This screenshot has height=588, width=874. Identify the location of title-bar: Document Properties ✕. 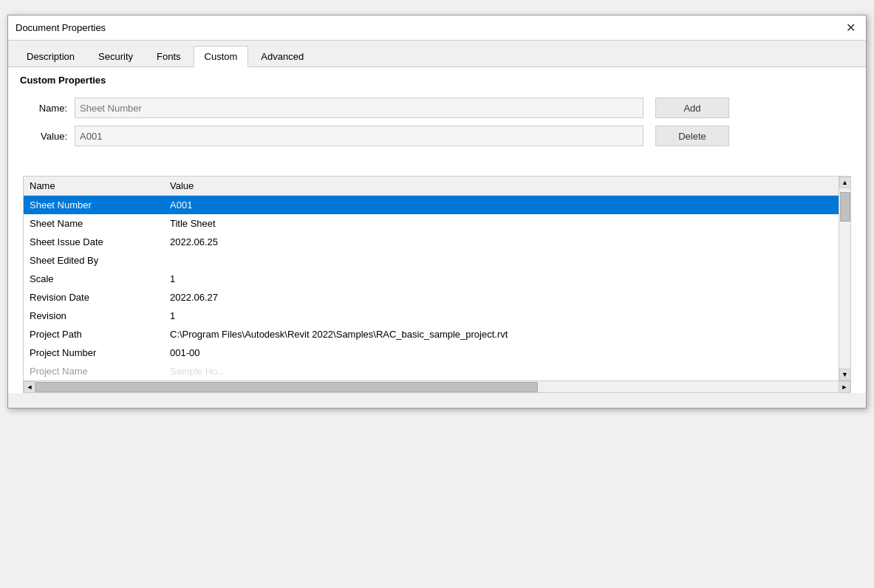
(437, 28).